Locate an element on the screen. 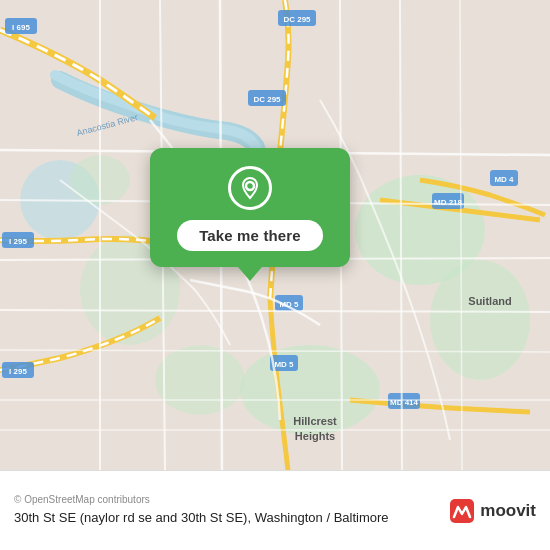  moovit-text: moovit is located at coordinates (508, 511).